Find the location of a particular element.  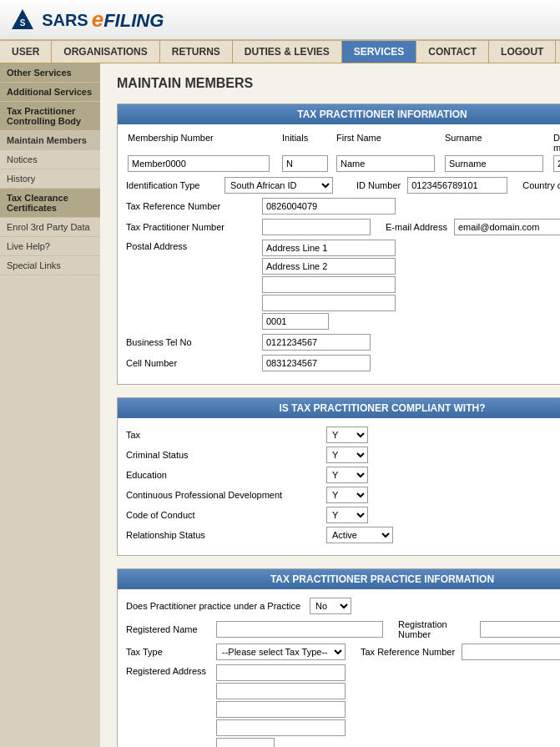

reg-name-input is located at coordinates (300, 629).